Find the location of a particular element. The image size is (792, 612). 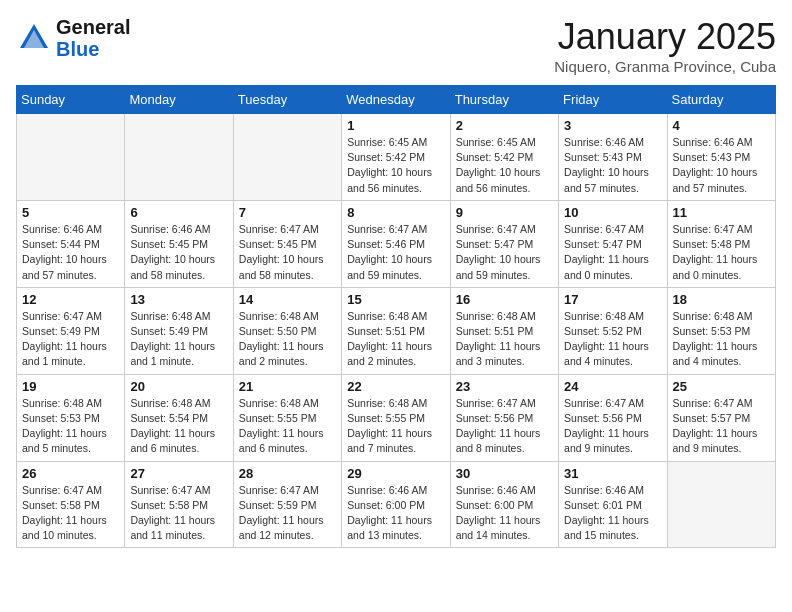

day-number: 2 is located at coordinates (504, 126).